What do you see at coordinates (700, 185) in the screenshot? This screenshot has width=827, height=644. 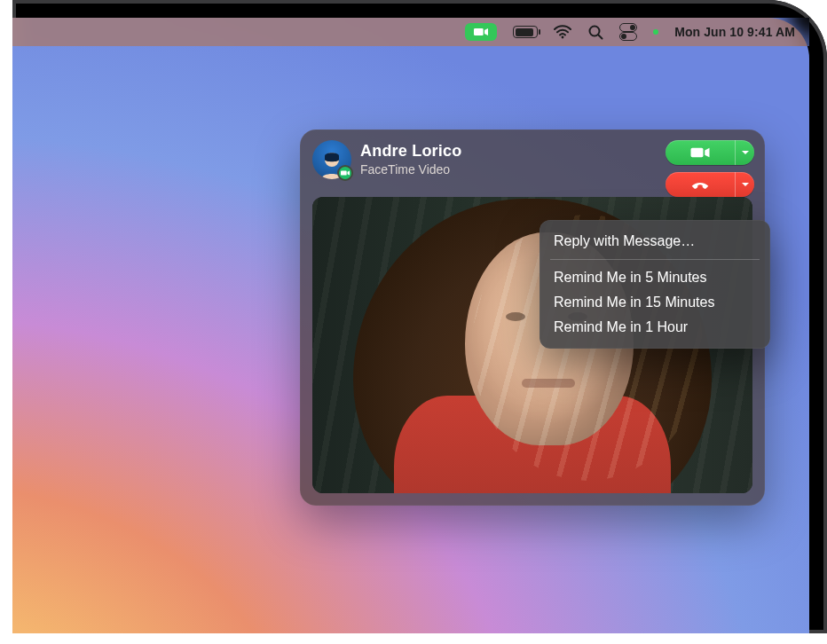 I see `phone-down-icon` at bounding box center [700, 185].